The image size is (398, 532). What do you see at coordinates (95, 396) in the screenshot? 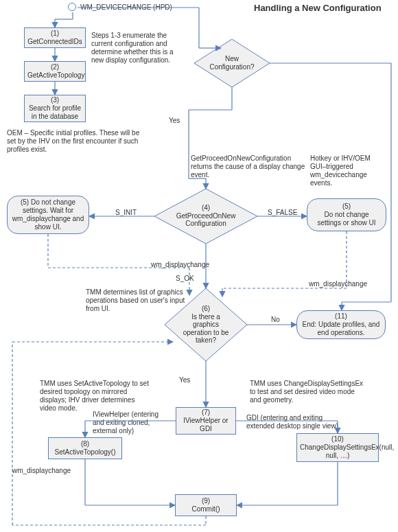
I see `note-tmm-setactive: TMM uses SetActiveTopology to set desire…` at bounding box center [95, 396].